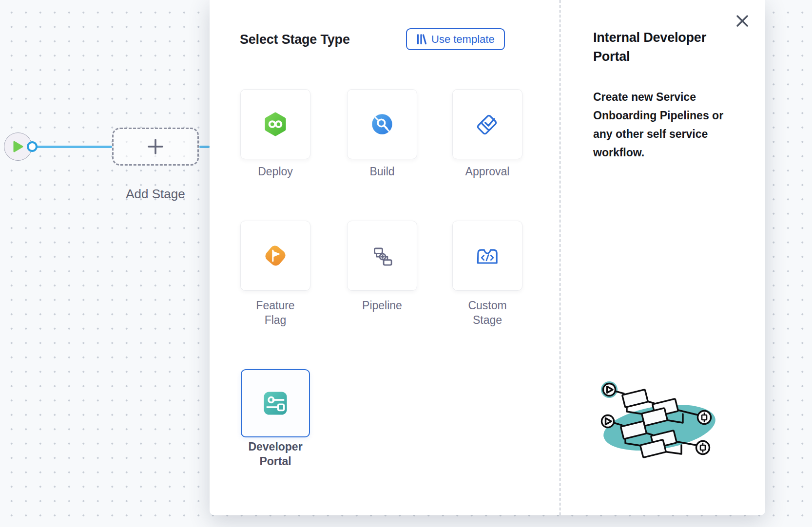  I want to click on use-template-label: Use template, so click(463, 39).